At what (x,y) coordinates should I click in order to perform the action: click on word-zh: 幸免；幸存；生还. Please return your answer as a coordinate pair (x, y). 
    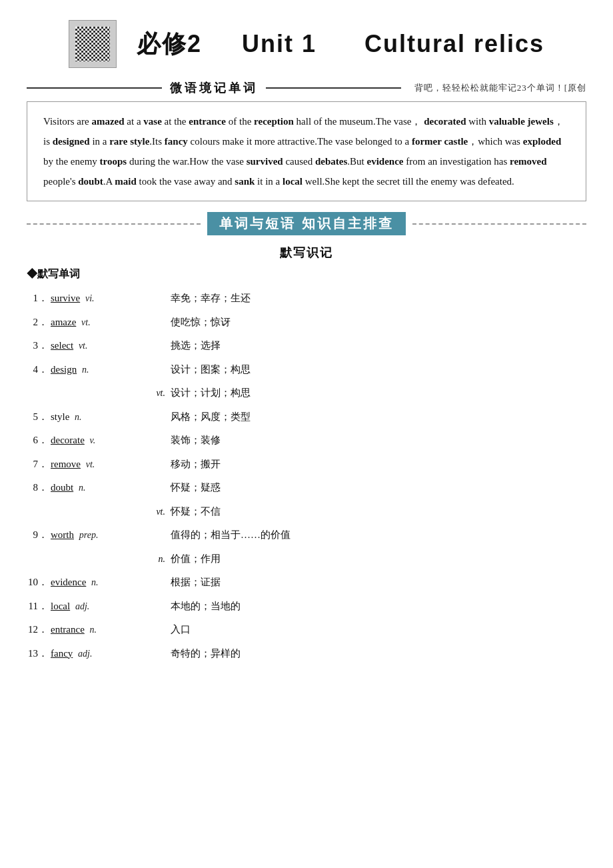
    Looking at the image, I should click on (378, 299).